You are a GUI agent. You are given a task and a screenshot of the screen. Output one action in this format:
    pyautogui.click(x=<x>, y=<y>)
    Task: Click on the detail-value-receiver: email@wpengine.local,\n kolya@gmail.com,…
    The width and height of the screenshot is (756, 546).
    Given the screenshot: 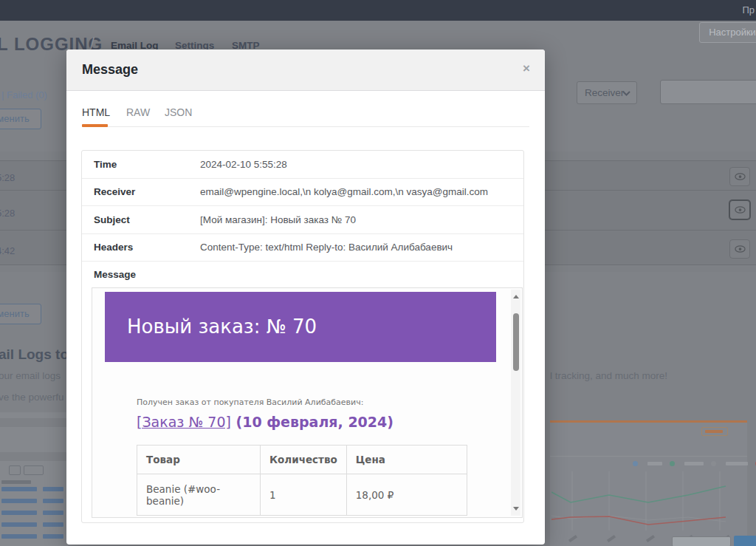 What is the action you would take?
    pyautogui.click(x=344, y=192)
    